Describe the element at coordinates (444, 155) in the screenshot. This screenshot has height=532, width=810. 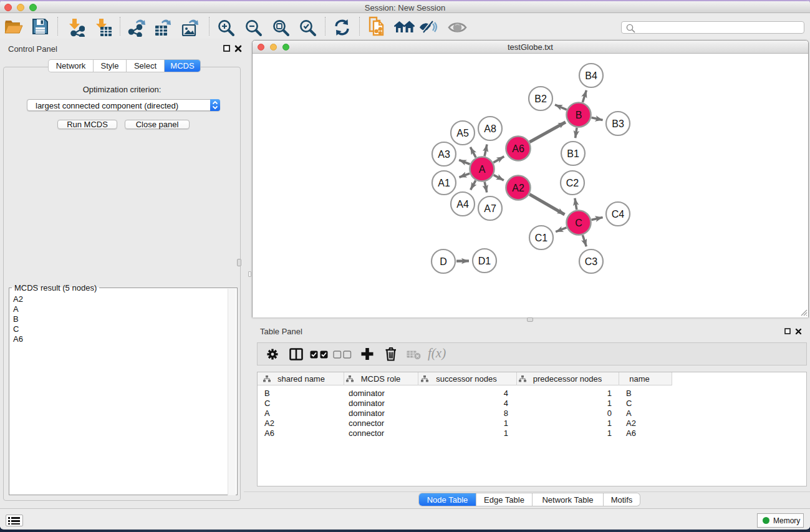
I see `svg-text: A3` at that location.